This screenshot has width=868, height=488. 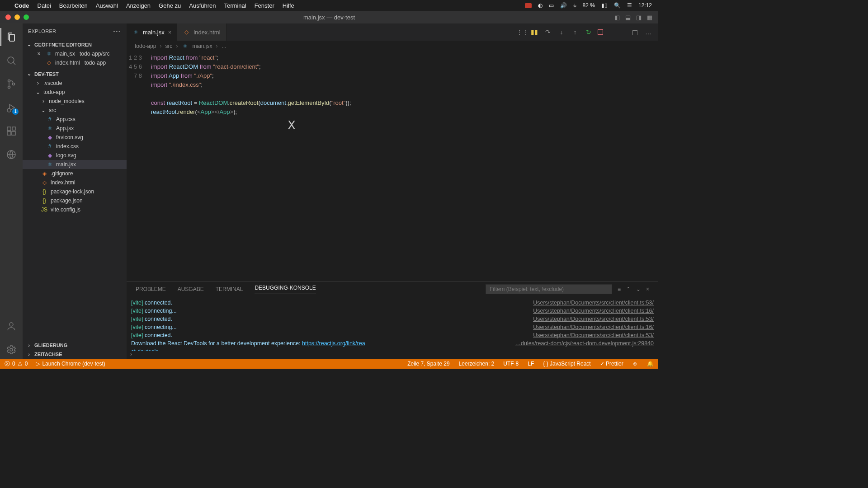 What do you see at coordinates (146, 46) in the screenshot?
I see `crumb: todo-app` at bounding box center [146, 46].